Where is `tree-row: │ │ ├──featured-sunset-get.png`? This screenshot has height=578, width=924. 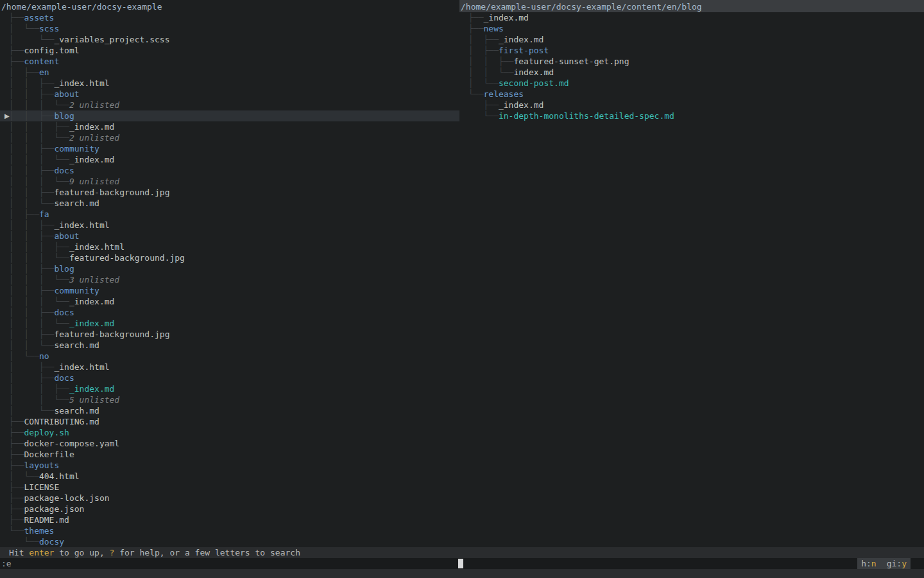 tree-row: │ │ ├──featured-sunset-get.png is located at coordinates (692, 62).